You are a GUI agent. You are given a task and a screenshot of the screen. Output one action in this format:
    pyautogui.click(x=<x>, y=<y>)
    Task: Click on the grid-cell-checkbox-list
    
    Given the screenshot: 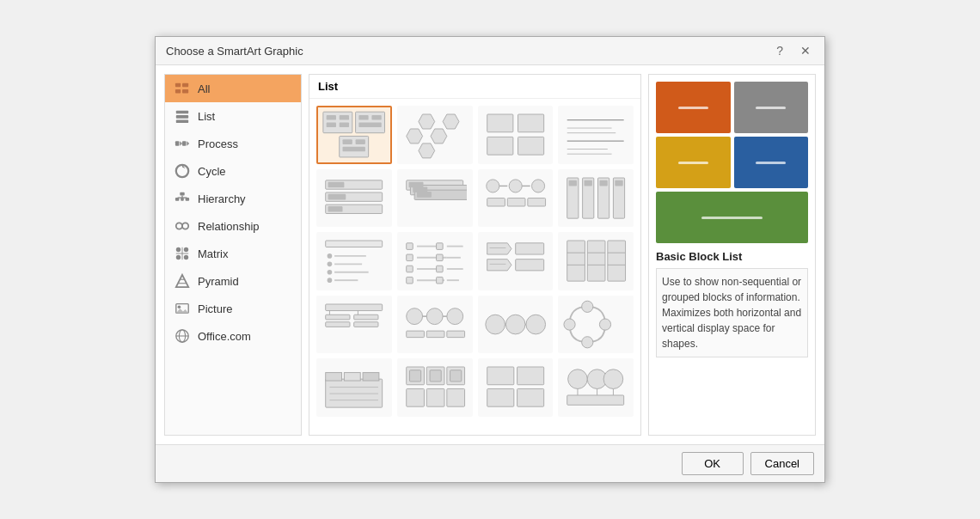 What is the action you would take?
    pyautogui.click(x=435, y=261)
    